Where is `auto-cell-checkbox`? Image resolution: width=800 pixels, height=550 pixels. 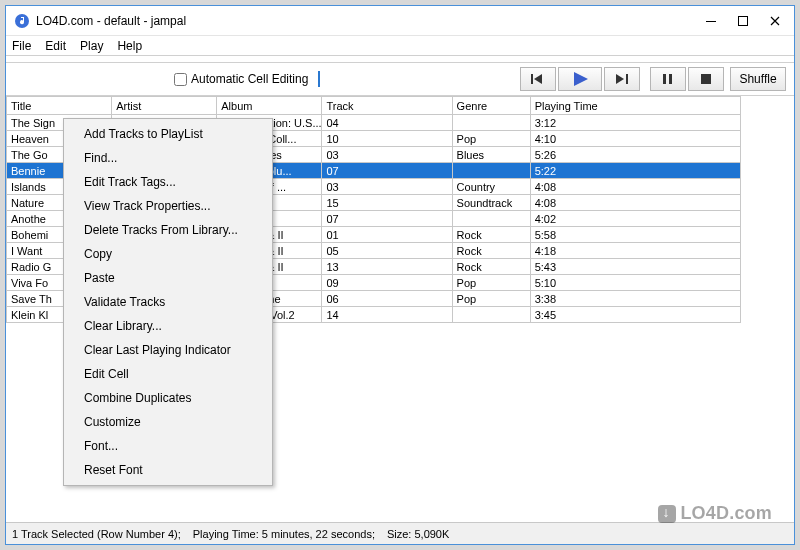
auto-cell-checkbox is located at coordinates (180, 80).